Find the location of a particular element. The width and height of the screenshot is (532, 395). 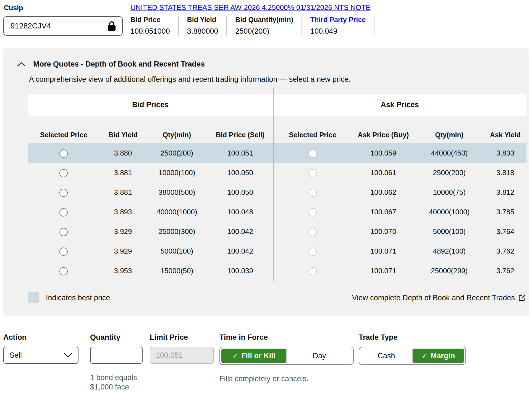

third-party-price-value: 100.049 is located at coordinates (338, 31).